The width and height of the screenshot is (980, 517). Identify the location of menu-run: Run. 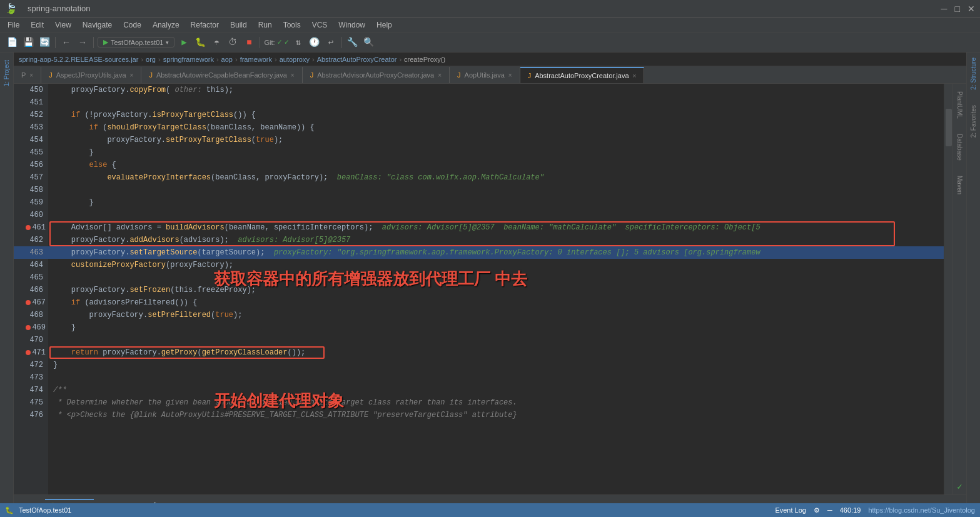
(265, 25).